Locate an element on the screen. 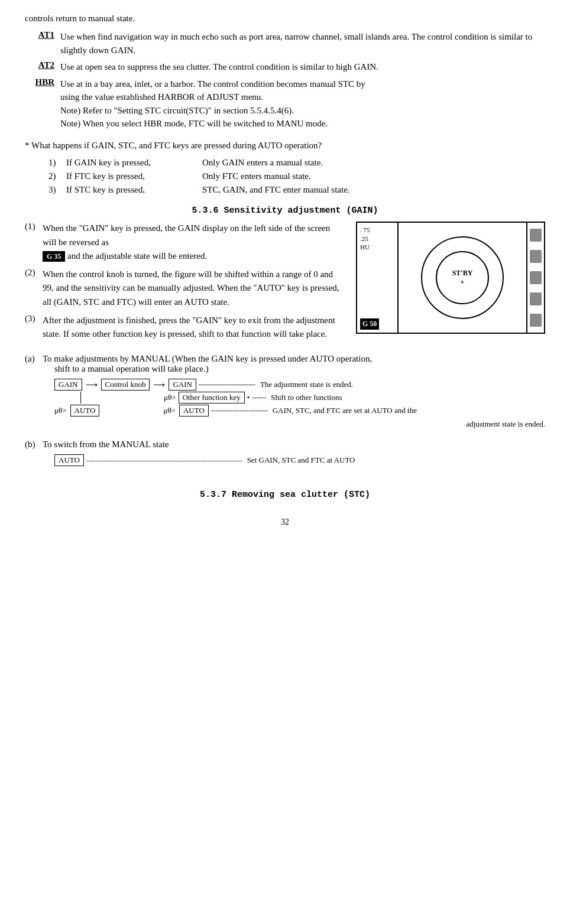 The width and height of the screenshot is (570, 924). flow-note-b: Set GAIN, STC and FTC at AUTO is located at coordinates (302, 460).